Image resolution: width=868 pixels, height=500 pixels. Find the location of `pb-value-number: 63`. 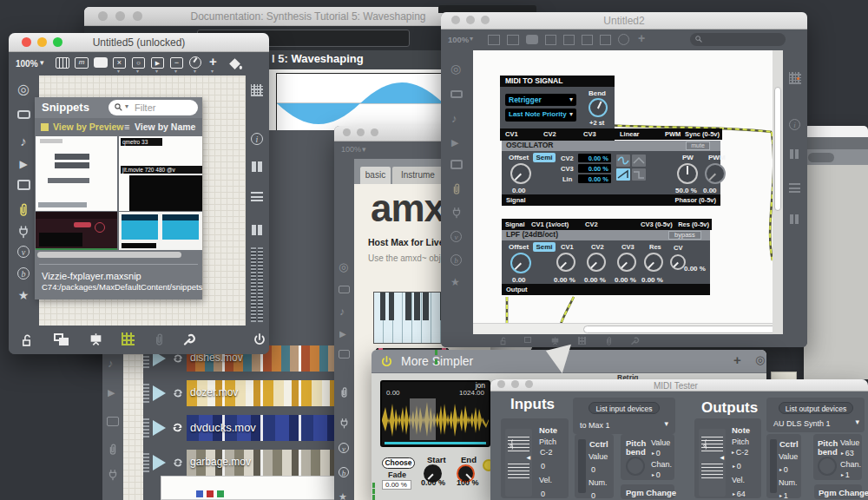

pb-value-number: 63 is located at coordinates (847, 453).